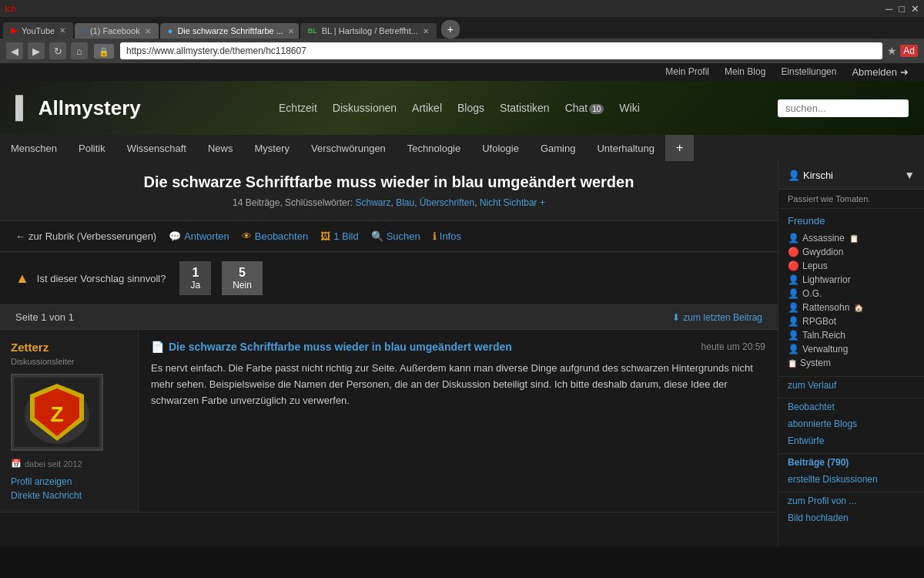 The width and height of the screenshot is (924, 578). What do you see at coordinates (69, 496) in the screenshot?
I see `direct-message-link: Direkte Nachricht` at bounding box center [69, 496].